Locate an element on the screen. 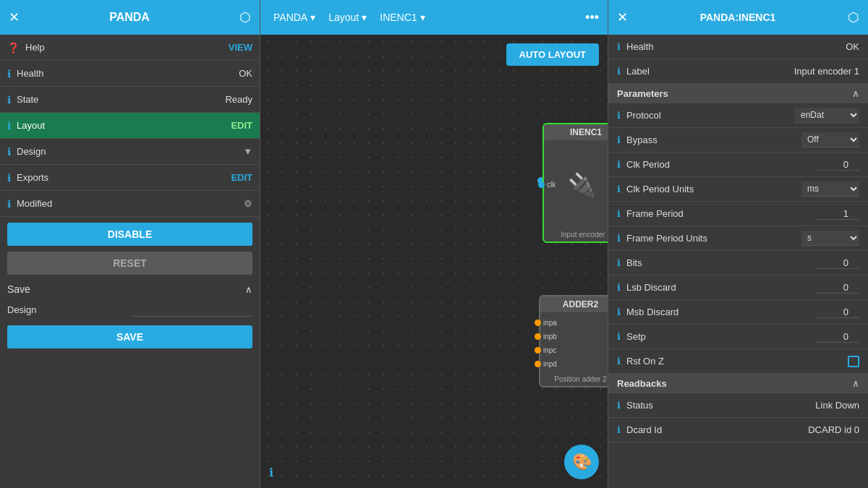 The height and width of the screenshot is (488, 868). readbacks-chevron-icon: ∧ is located at coordinates (856, 383).